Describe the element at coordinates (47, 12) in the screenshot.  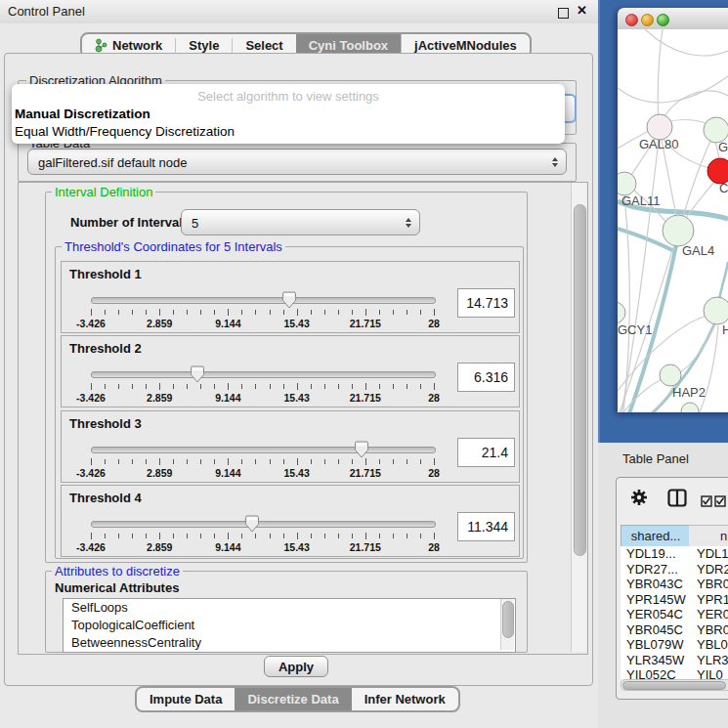
I see `control-panel-title: Control Panel` at that location.